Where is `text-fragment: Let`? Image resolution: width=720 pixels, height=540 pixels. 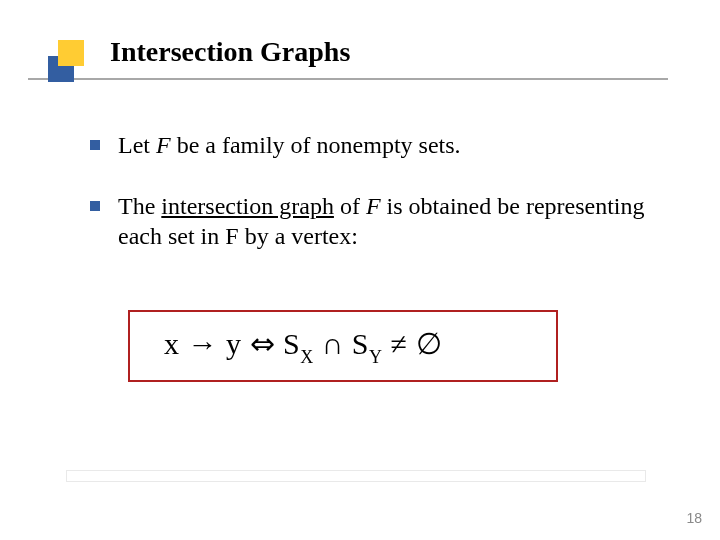
text-fragment: Let is located at coordinates (137, 145).